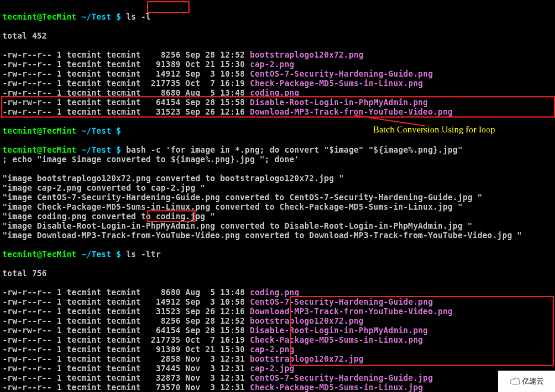 This screenshot has height=392, width=555. I want to click on file-row: -rw-r--r-- 1 tecmint tecmint 37445 Nov 3…, so click(278, 368).